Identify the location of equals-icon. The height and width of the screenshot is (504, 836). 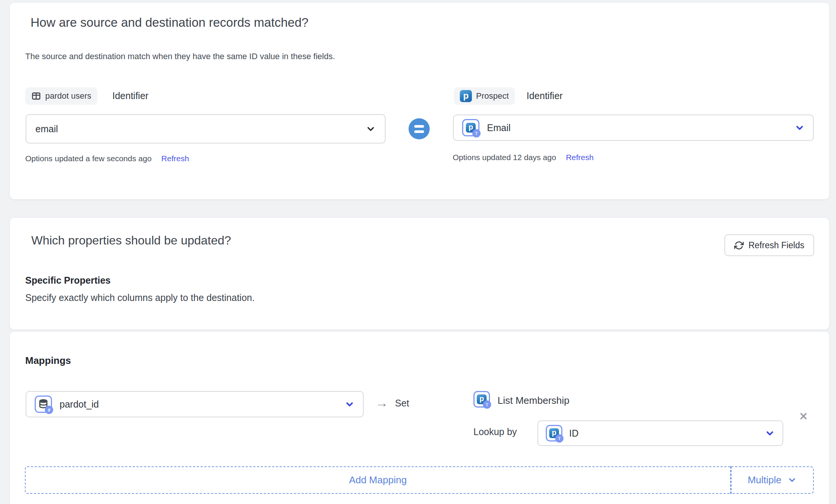
(419, 129).